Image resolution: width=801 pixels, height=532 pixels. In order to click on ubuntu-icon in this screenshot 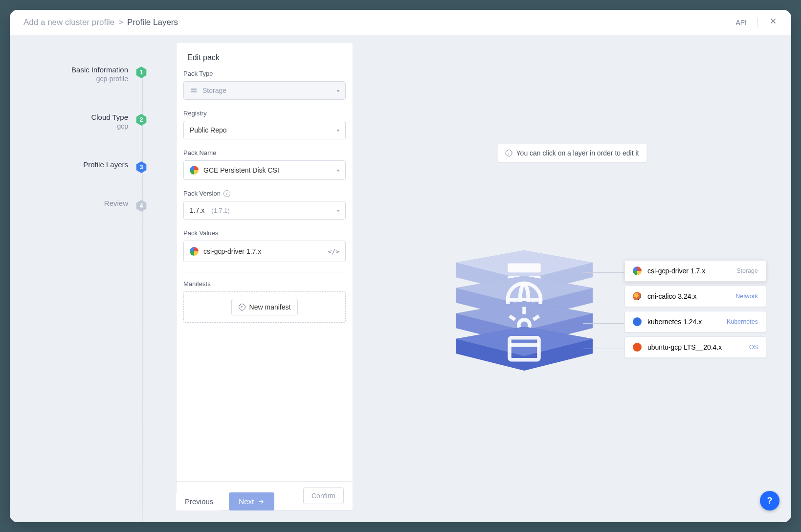, I will do `click(637, 347)`.